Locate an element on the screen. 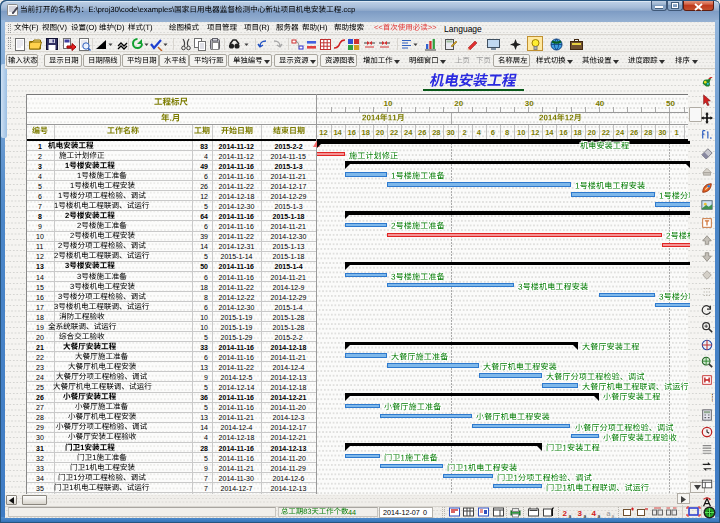 The width and height of the screenshot is (720, 523). svg-text: 100% is located at coordinates (712, 398).